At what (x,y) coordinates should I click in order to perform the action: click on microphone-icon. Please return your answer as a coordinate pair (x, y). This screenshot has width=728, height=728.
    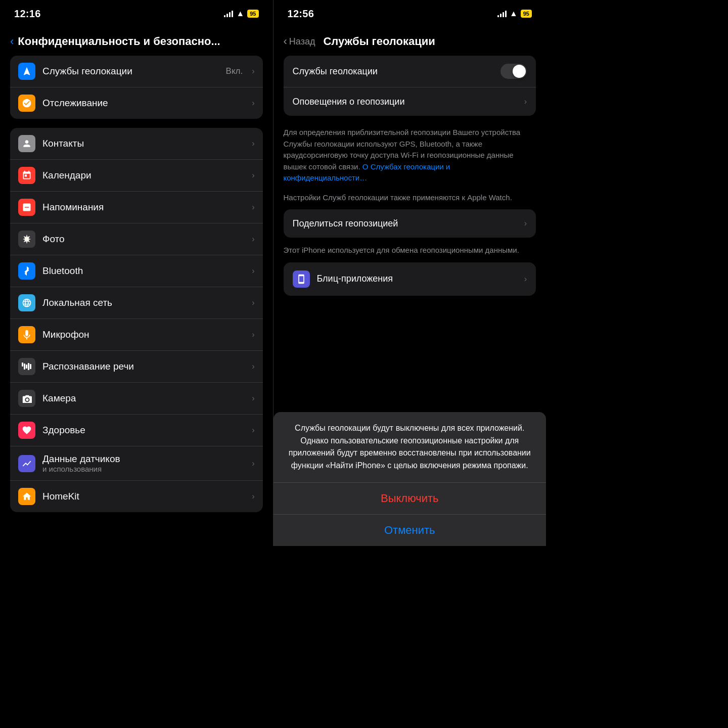
    Looking at the image, I should click on (27, 335).